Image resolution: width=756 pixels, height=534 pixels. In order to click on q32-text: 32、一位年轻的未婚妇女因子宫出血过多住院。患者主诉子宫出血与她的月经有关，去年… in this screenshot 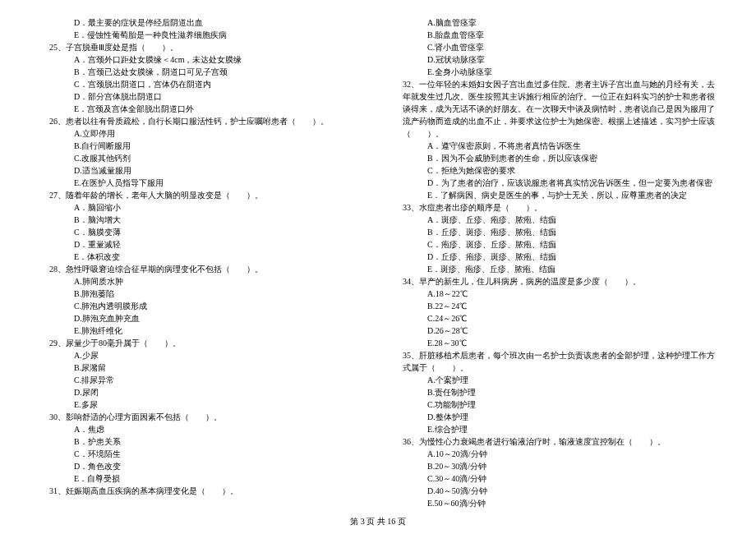, I will do `click(555, 108)`.